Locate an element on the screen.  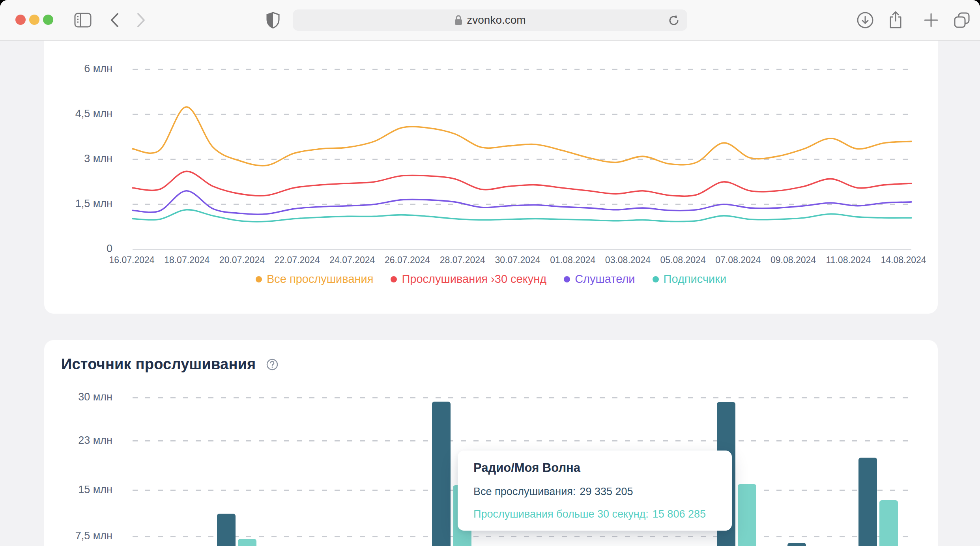
legend-item: Все прослушивания is located at coordinates (315, 279).